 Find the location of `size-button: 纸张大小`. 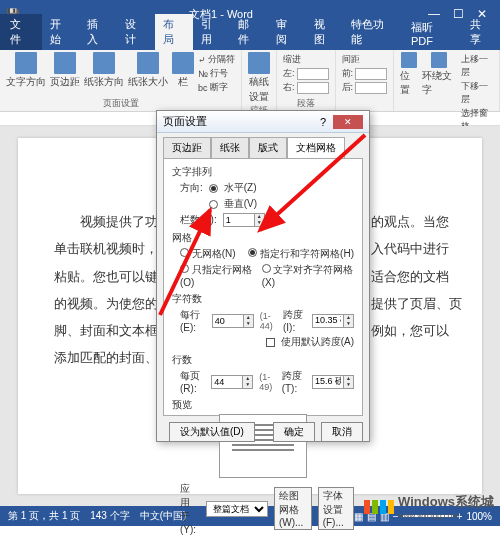

size-button: 纸张大小 is located at coordinates (148, 74).